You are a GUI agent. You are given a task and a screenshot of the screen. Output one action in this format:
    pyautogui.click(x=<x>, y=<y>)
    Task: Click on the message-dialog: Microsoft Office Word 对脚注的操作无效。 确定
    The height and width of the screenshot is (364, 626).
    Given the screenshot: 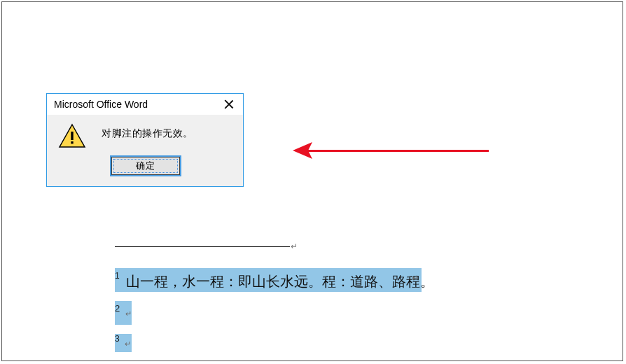 What is the action you would take?
    pyautogui.click(x=145, y=140)
    